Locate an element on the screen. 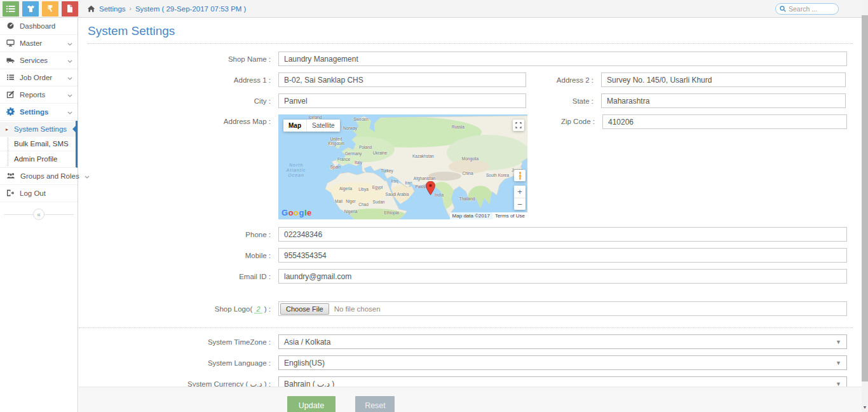 The height and width of the screenshot is (412, 868). submenu-item-bulk-email-sms: Bulk Email, SMS is located at coordinates (38, 144).